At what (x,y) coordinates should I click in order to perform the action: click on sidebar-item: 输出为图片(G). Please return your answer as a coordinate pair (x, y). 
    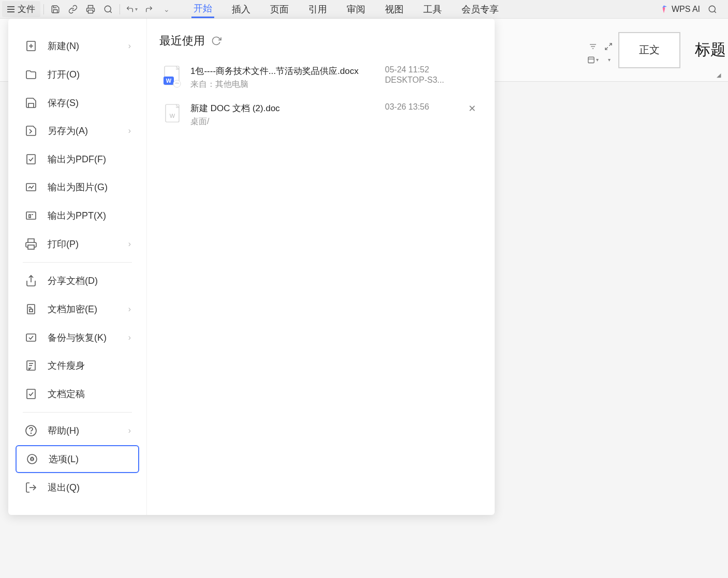
    Looking at the image, I should click on (78, 187).